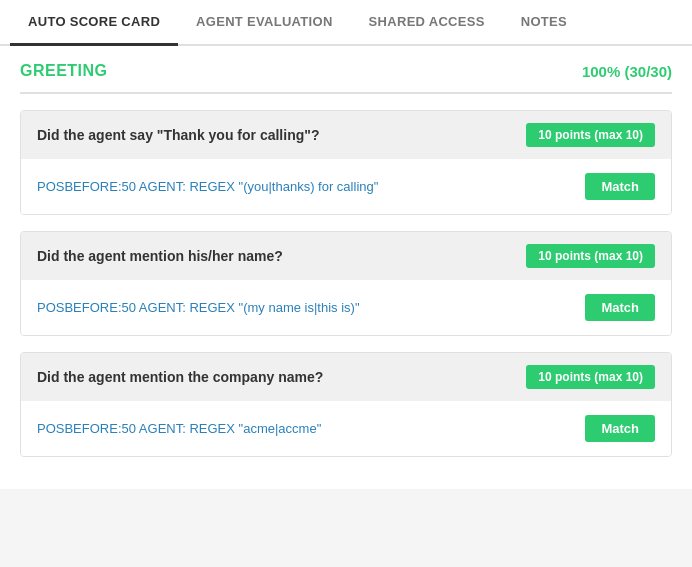  I want to click on match-button-1: Match, so click(620, 186).